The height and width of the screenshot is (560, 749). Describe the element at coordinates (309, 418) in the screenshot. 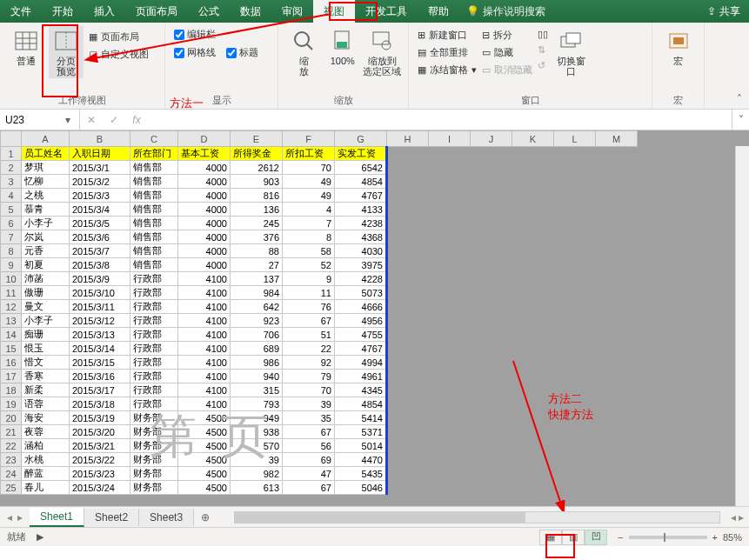

I see `data-cell: 35` at that location.